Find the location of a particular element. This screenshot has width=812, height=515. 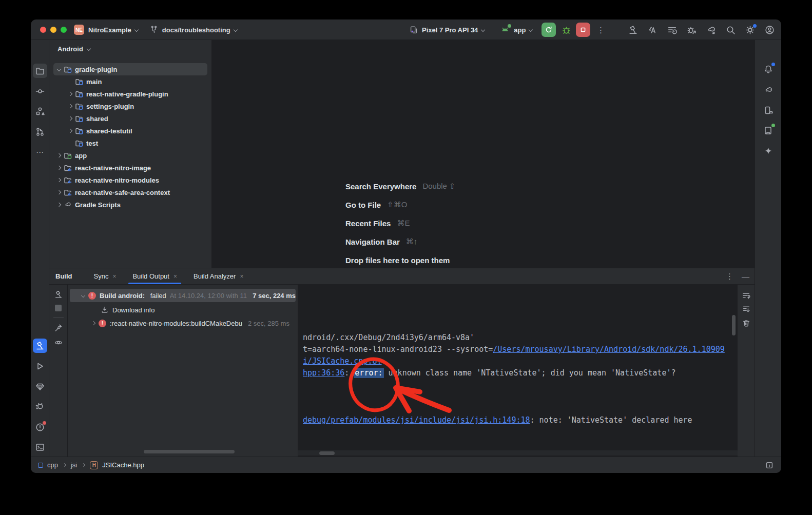

project-selector: NitroExample is located at coordinates (113, 30).